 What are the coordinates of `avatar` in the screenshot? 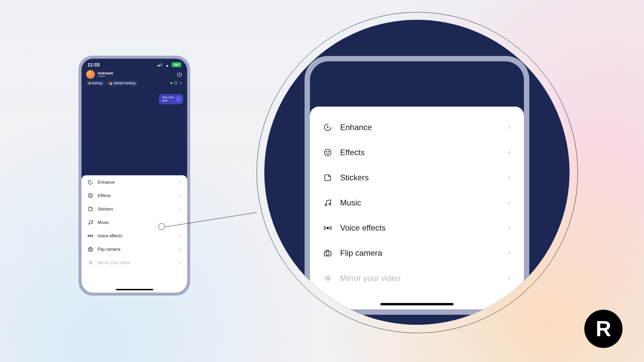 It's located at (91, 74).